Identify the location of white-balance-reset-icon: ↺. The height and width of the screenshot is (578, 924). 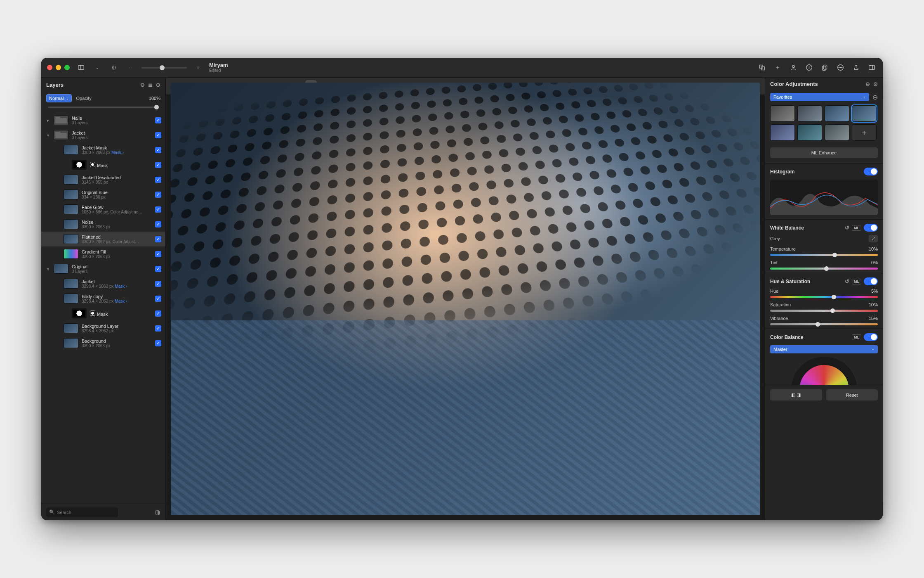
(847, 228).